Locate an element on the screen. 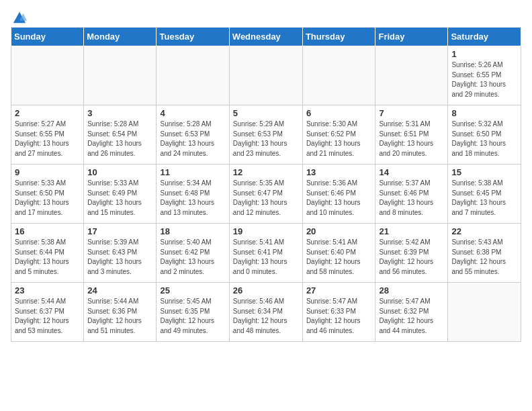 This screenshot has height=411, width=532. day-info: Sunrise: 5:46 AM Sunset: 6:34 PM Dayligh… is located at coordinates (266, 316).